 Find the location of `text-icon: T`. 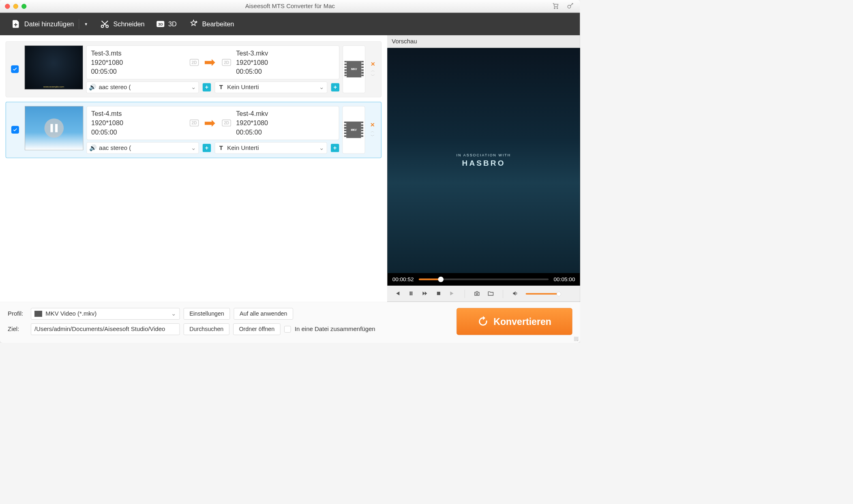

text-icon: T is located at coordinates (221, 88).